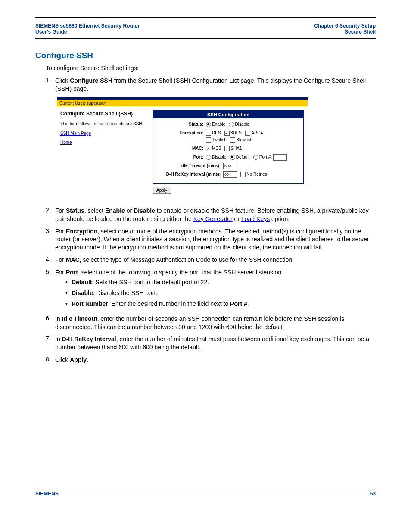 This screenshot has width=411, height=532. I want to click on blowfish-checkbox, so click(233, 140).